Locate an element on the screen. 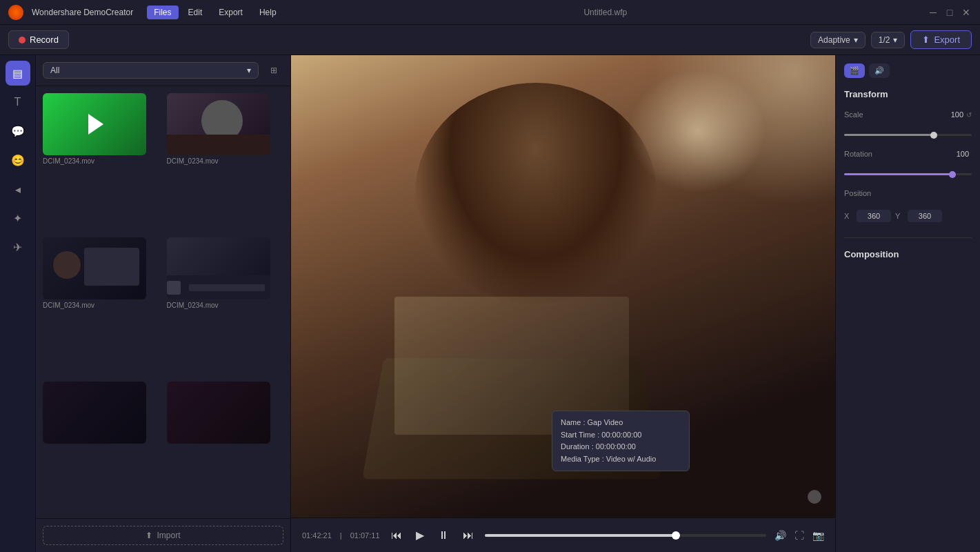 Image resolution: width=980 pixels, height=552 pixels. y-label: Y is located at coordinates (899, 216).